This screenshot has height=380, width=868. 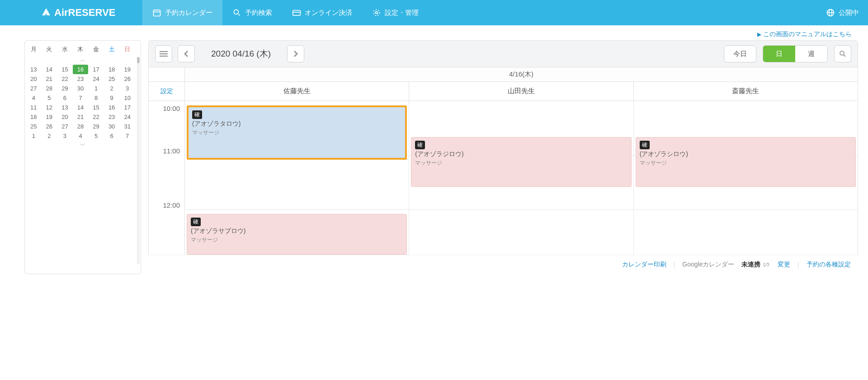 What do you see at coordinates (297, 133) in the screenshot?
I see `reservation-event: 確(アオゾラタロウ)マッサージ` at bounding box center [297, 133].